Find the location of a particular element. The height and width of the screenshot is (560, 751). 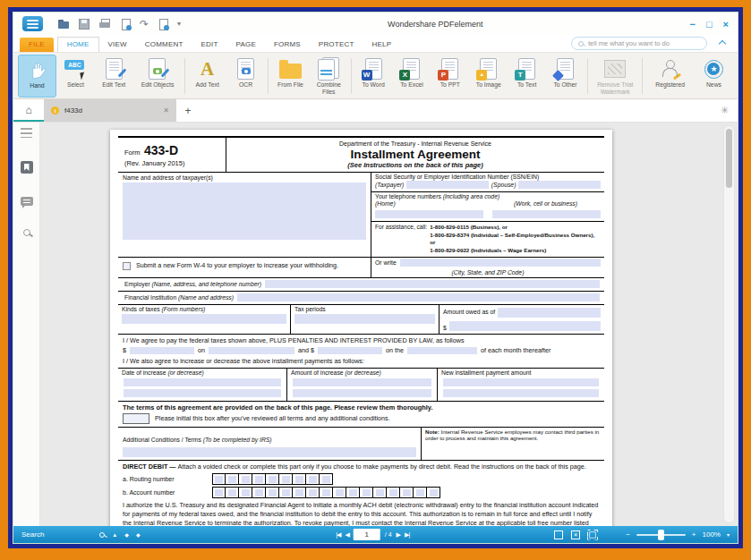

thumbnail-panel-icon is located at coordinates (27, 132).